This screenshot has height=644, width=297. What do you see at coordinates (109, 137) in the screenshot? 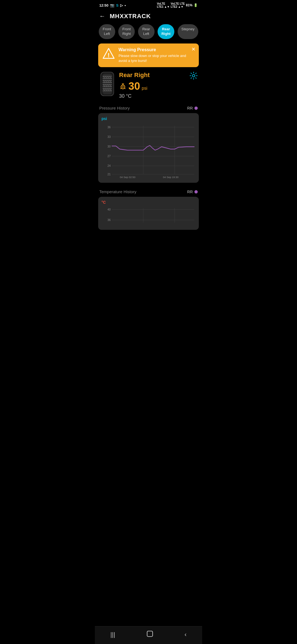
I see `svg-text: 33` at bounding box center [109, 137].